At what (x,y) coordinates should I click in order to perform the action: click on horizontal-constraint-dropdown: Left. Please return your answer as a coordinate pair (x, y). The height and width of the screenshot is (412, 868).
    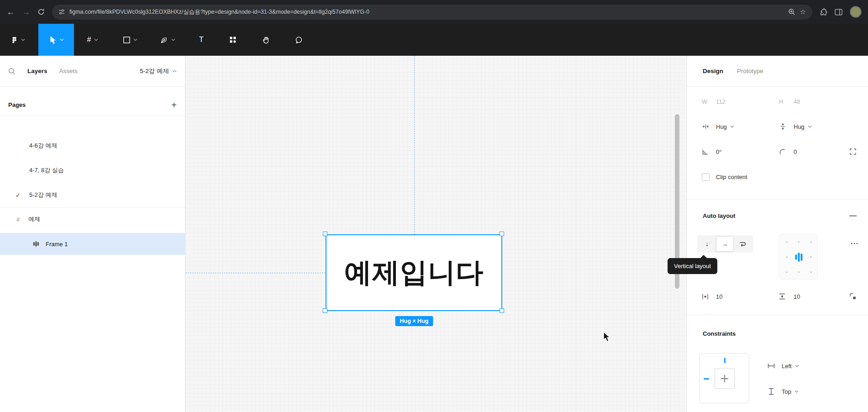
    Looking at the image, I should click on (790, 366).